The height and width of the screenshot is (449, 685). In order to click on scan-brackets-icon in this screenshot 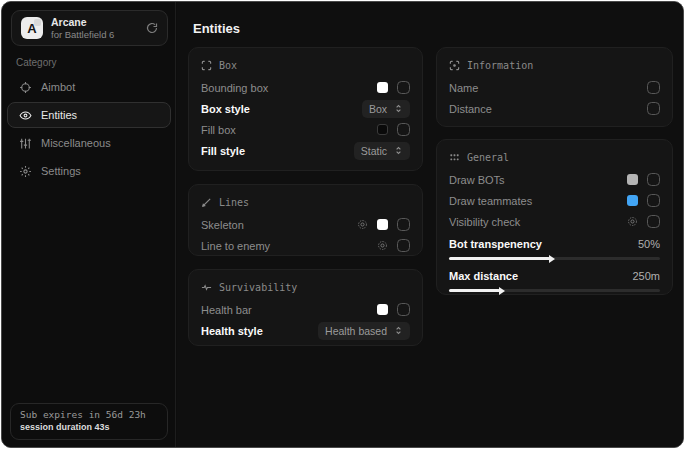, I will do `click(206, 66)`.